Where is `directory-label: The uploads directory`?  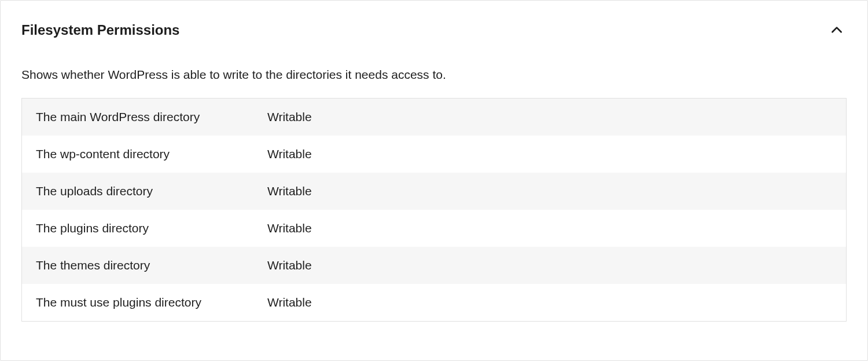 directory-label: The uploads directory is located at coordinates (152, 191).